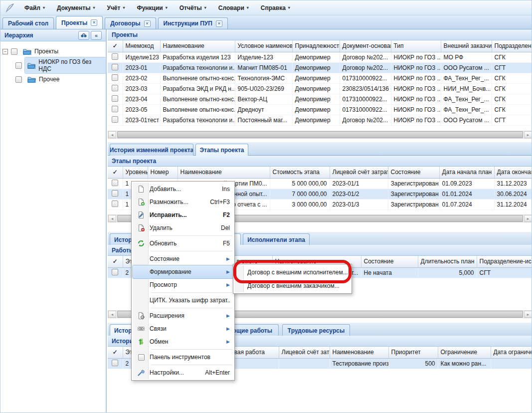 Image resolution: width=532 pixels, height=413 pixels. Describe the element at coordinates (142, 78) in the screenshot. I see `cell: 2023-02` at that location.